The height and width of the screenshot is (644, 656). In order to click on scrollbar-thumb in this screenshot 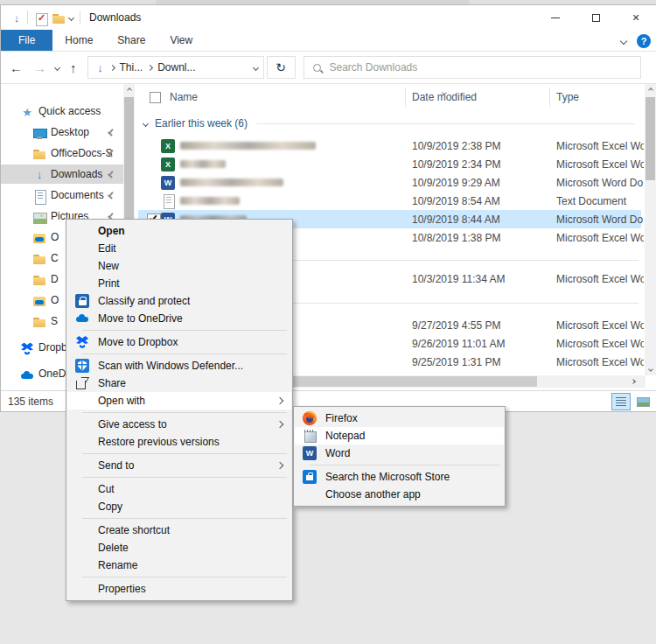, I will do `click(651, 138)`.